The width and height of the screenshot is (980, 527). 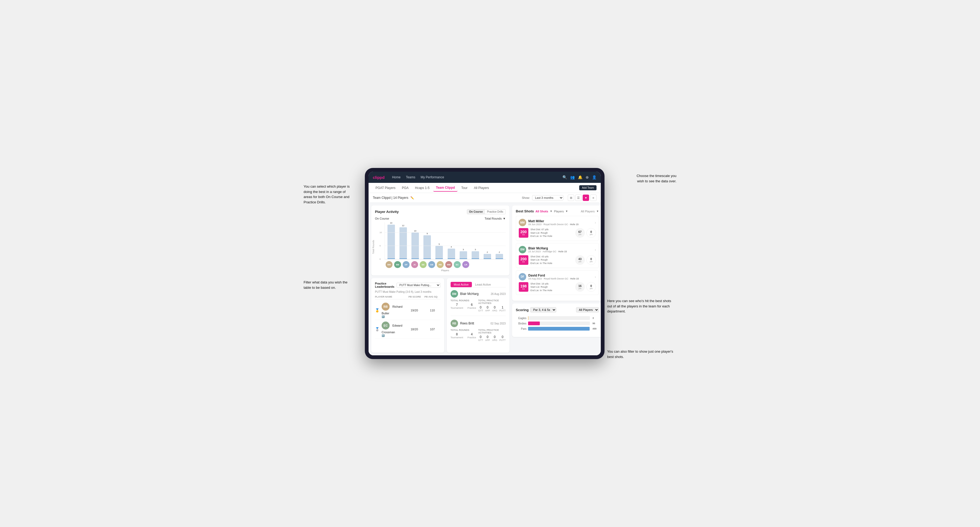 I want to click on practice-stat-1: 6 Practice, so click(x=472, y=306).